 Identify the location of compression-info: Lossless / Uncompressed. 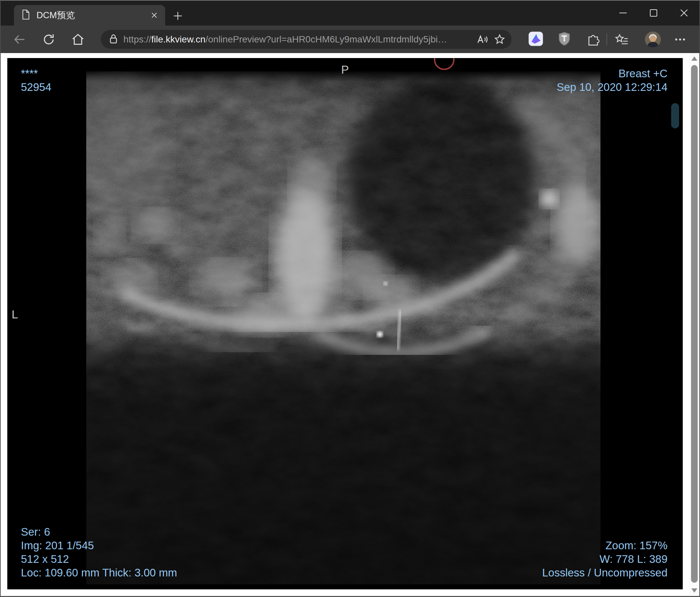
(605, 573).